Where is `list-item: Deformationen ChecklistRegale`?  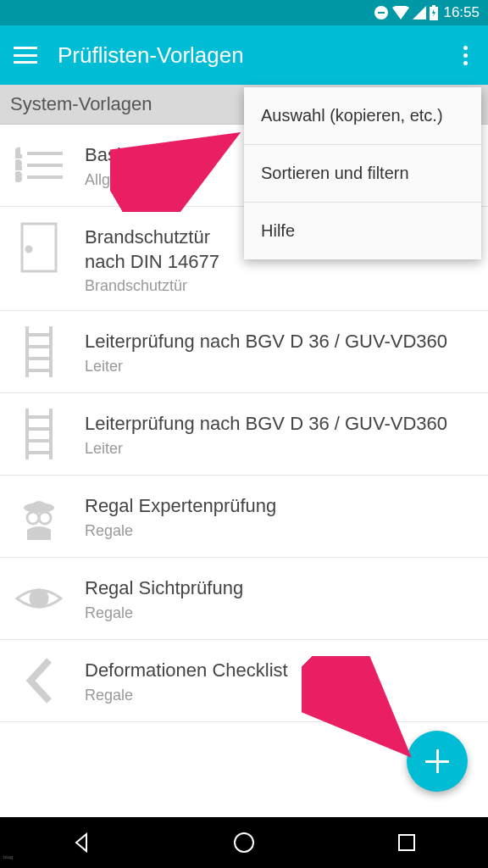
list-item: Deformationen ChecklistRegale is located at coordinates (244, 682).